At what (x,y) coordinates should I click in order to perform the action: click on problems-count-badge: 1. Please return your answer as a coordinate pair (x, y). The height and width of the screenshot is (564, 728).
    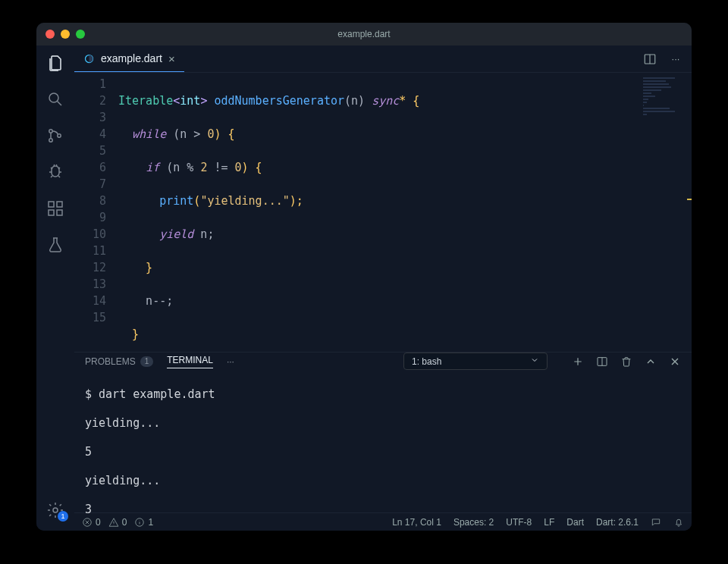
    Looking at the image, I should click on (147, 362).